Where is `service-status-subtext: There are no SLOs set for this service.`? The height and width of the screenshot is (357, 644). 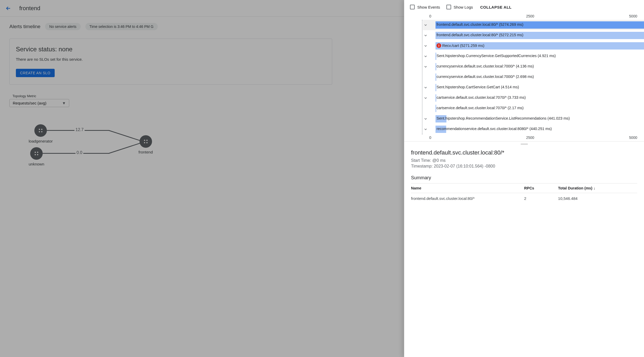
service-status-subtext: There are no SLOs set for this service. is located at coordinates (171, 59).